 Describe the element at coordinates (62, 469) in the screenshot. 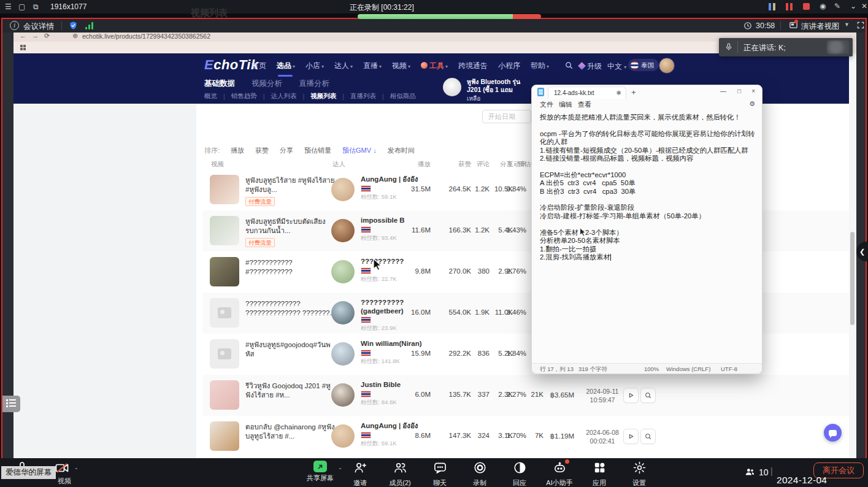

I see `camera-button` at that location.